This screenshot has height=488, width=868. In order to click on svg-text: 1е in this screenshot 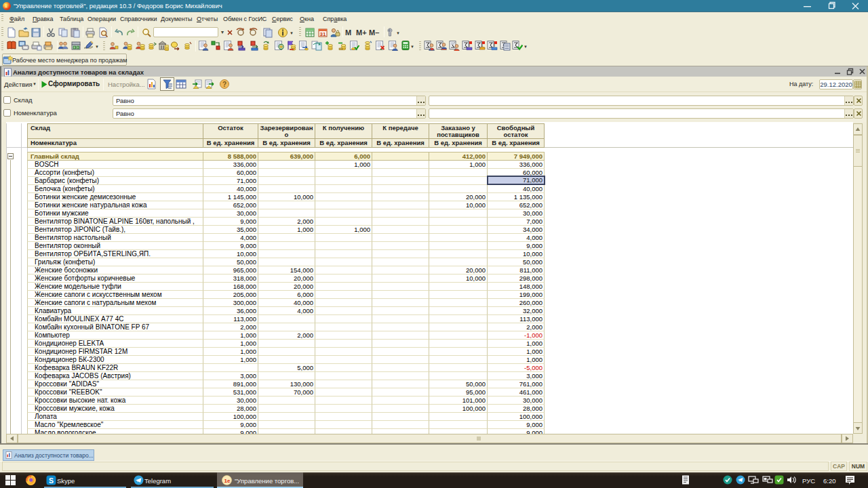, I will do `click(228, 481)`.